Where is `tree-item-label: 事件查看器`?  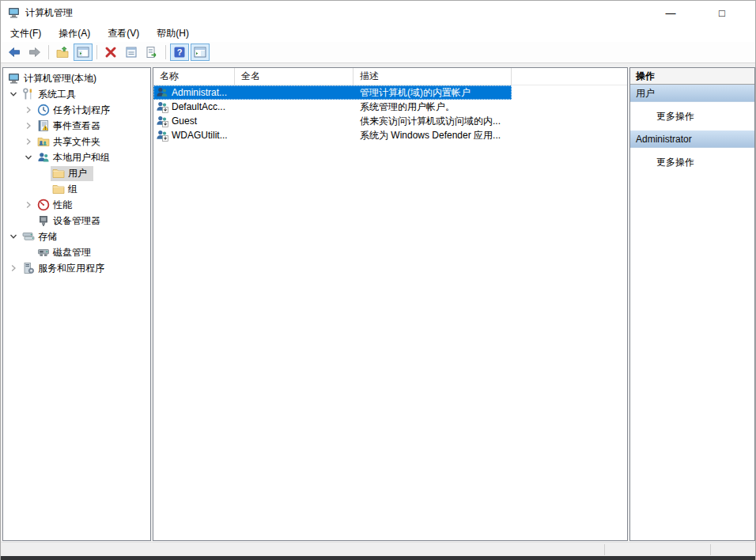
tree-item-label: 事件查看器 is located at coordinates (77, 127).